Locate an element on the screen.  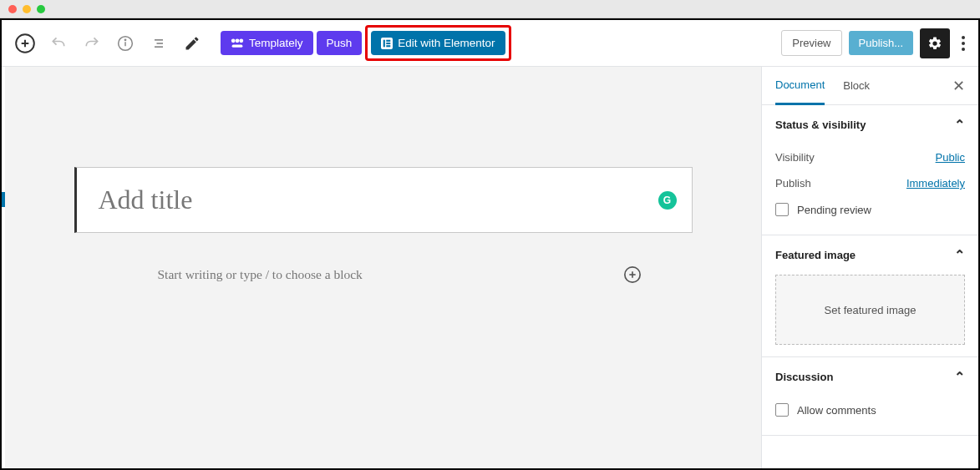
pending-review-checkbox is located at coordinates (782, 210).